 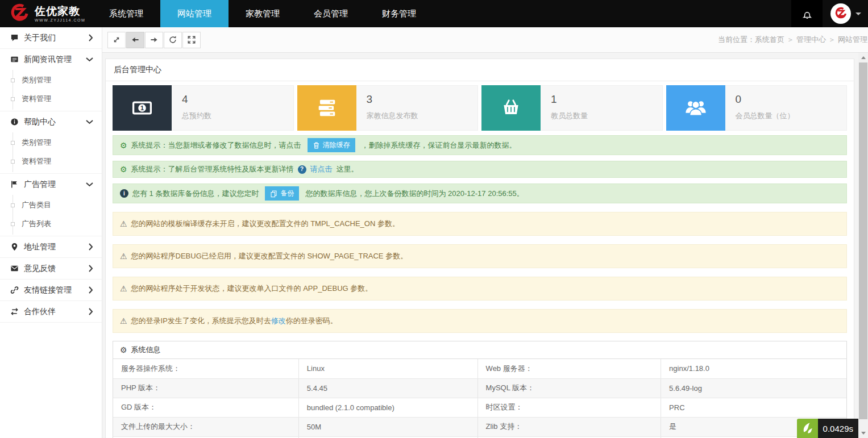 What do you see at coordinates (765, 99) in the screenshot?
I see `stat-value: 0` at bounding box center [765, 99].